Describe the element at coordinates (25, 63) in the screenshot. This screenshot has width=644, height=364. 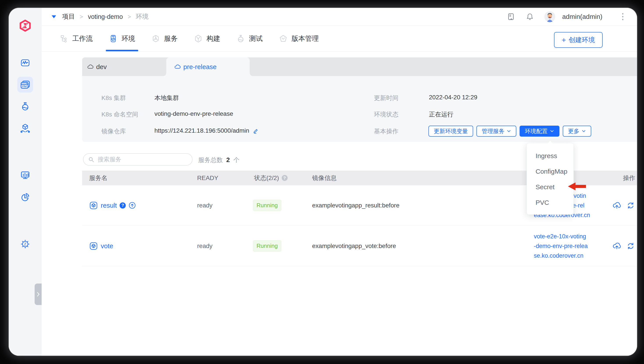
I see `activity-monitor-icon` at that location.